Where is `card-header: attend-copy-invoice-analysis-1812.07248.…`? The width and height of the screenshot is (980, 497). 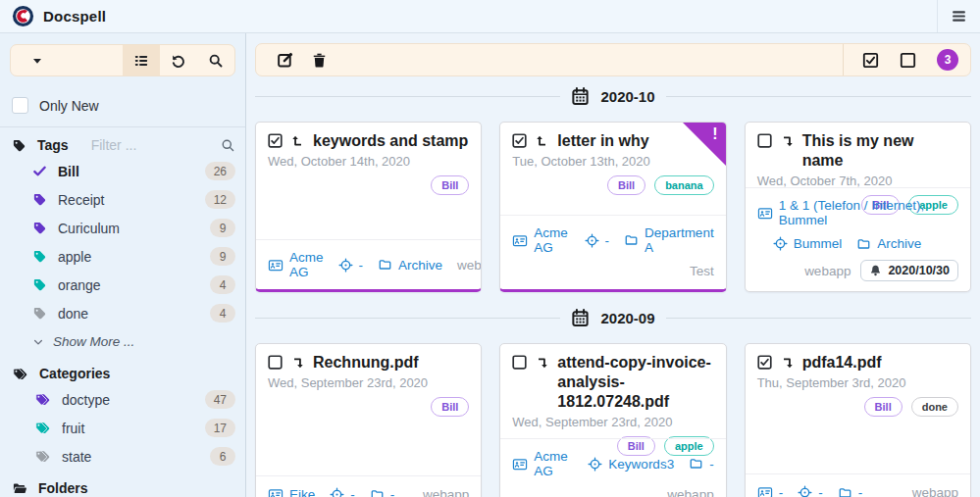 card-header: attend-copy-invoice-analysis-1812.07248.… is located at coordinates (612, 391).